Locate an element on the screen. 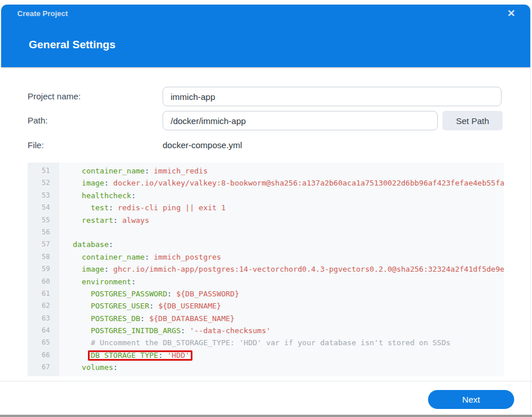 The width and height of the screenshot is (532, 417). line-number: 63 is located at coordinates (44, 318).